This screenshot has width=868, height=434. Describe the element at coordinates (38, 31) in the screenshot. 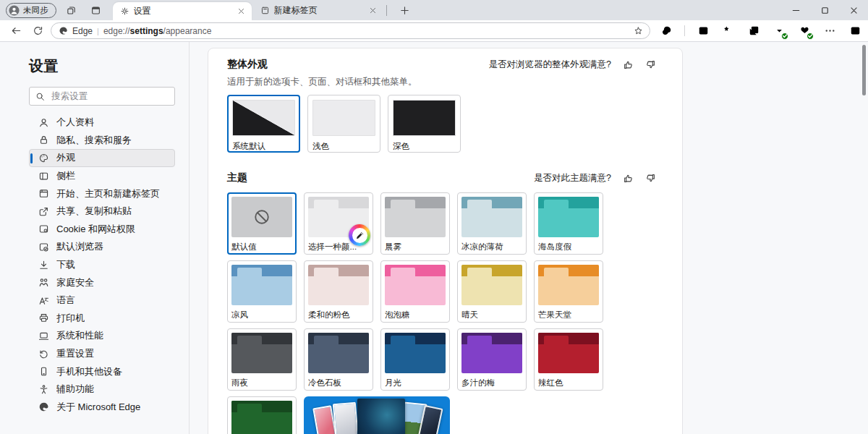

I see `refresh-button` at that location.